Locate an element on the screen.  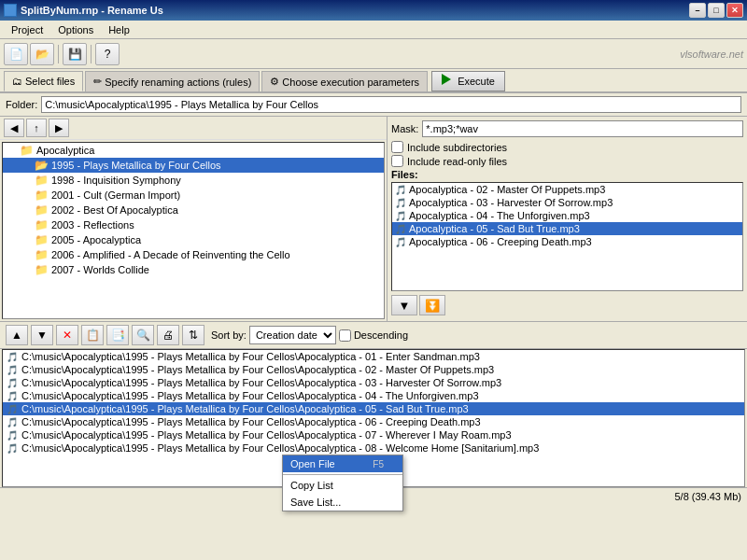
list-item-4: 🎵 C:\music\Apocalyptica\1995 - Plays Met… is located at coordinates (374, 409).